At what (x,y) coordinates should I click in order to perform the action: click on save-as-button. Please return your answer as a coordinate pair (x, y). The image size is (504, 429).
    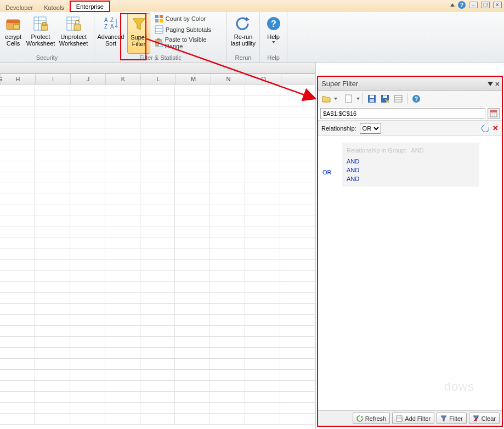
    Looking at the image, I should click on (385, 99).